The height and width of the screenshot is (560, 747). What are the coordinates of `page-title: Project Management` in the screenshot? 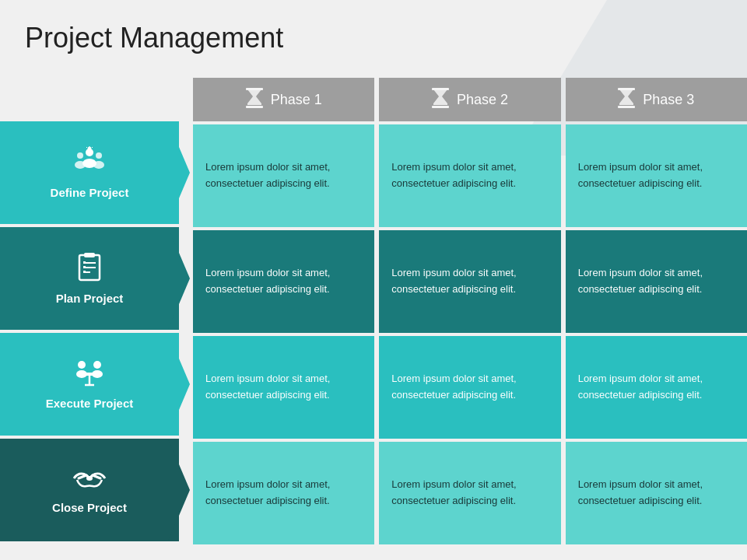 It's located at (154, 38).